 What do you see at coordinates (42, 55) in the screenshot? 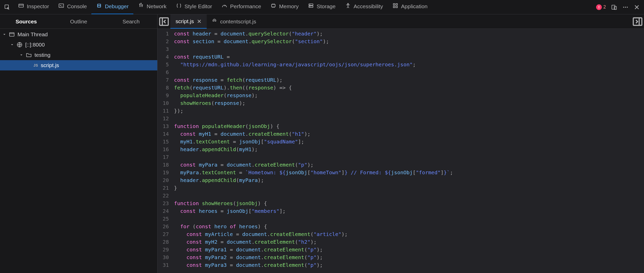
I see `folder-label: testing` at bounding box center [42, 55].